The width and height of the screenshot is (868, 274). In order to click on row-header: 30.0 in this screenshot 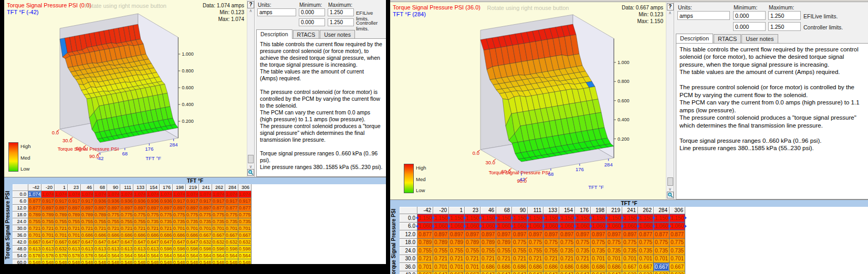, I will do `click(409, 259)`.